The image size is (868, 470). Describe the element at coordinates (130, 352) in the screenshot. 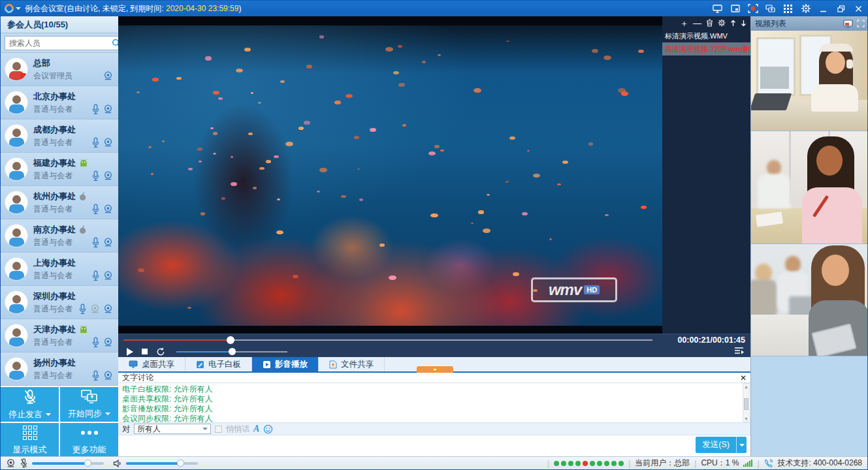

I see `play-button` at that location.